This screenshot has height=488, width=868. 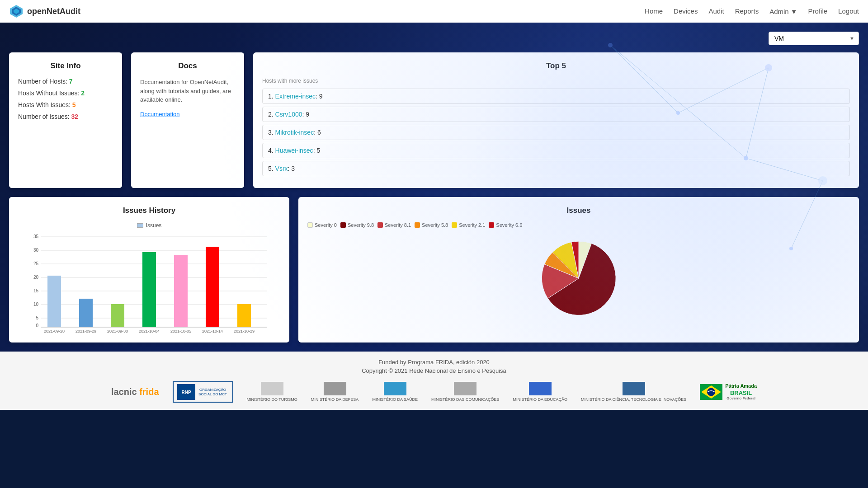 What do you see at coordinates (44, 117) in the screenshot?
I see `issues-count-label: Number of Issues:` at bounding box center [44, 117].